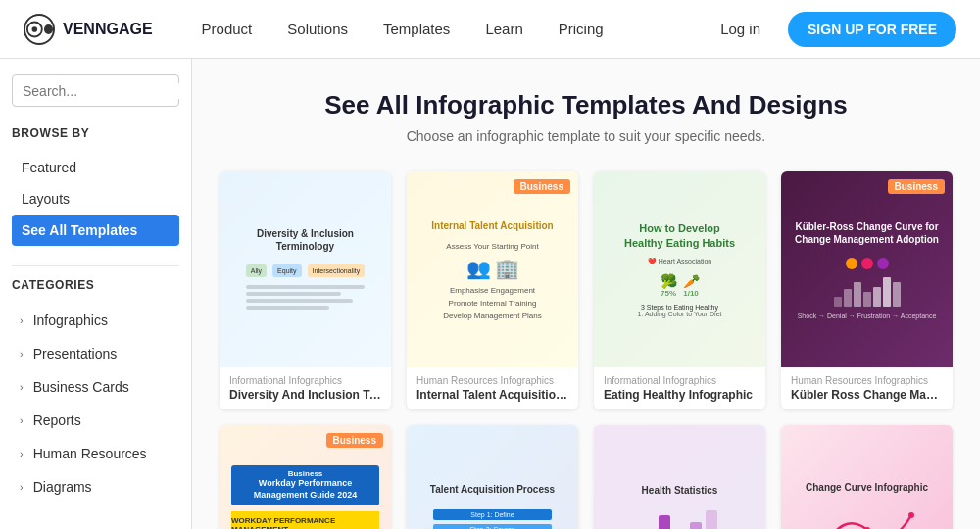  What do you see at coordinates (680, 477) in the screenshot?
I see `template-card-7: Health Statistics Global Health Statisti…` at bounding box center [680, 477].